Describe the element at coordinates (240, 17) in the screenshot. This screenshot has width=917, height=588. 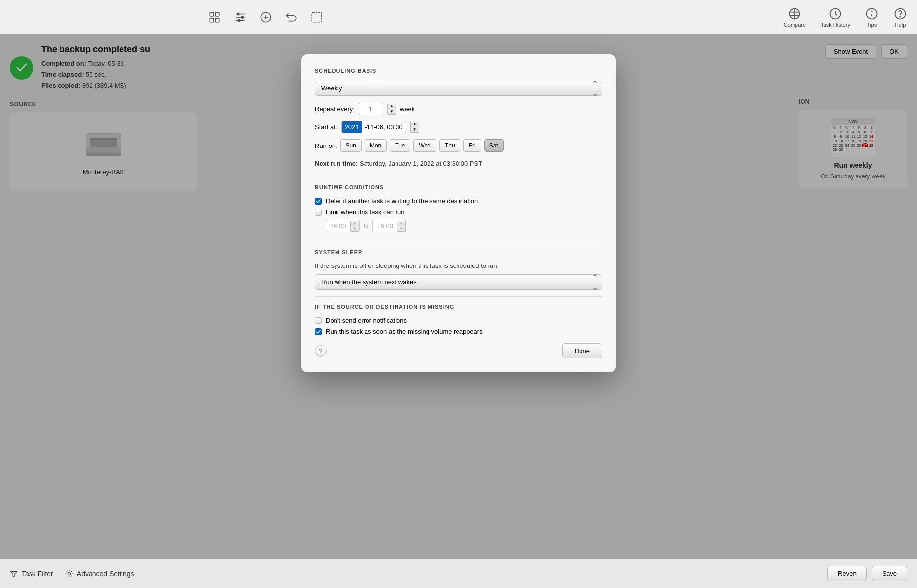
I see `sliders-icon` at that location.